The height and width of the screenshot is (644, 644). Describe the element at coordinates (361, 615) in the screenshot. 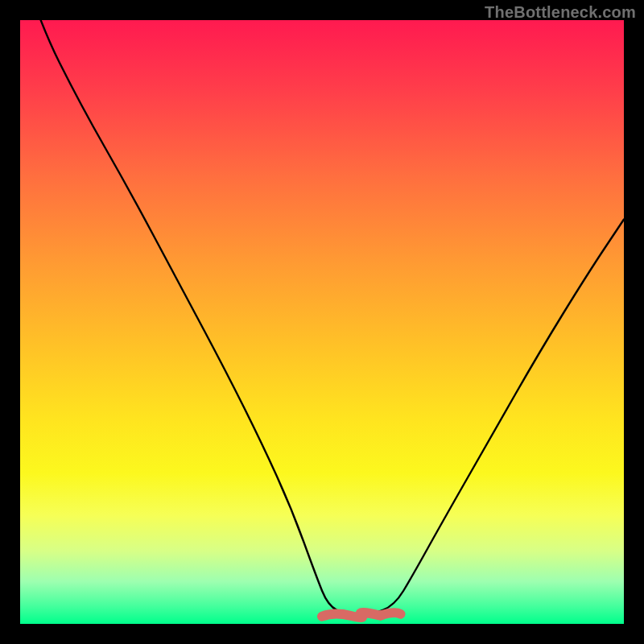

I see `plateau-highlight` at that location.